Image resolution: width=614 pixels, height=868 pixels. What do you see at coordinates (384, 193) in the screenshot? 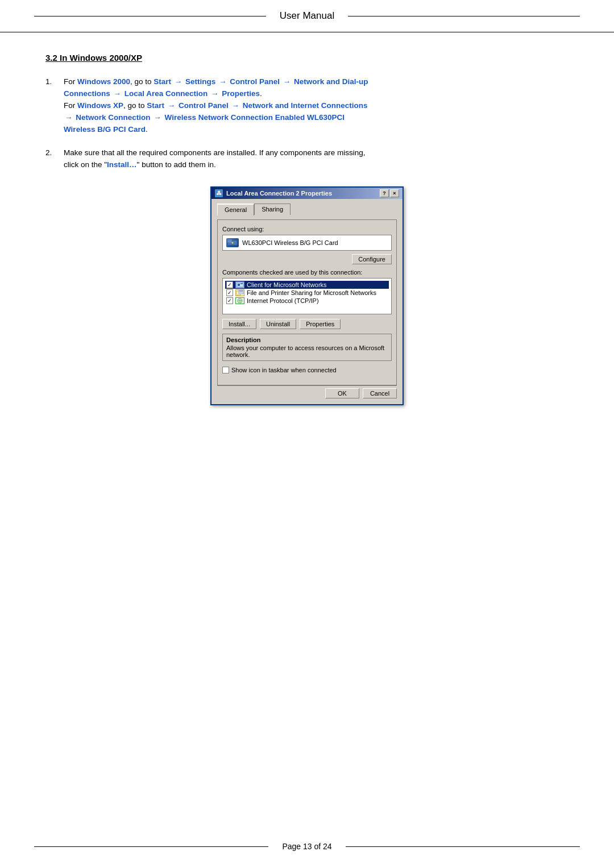
I see `help-button: ?` at bounding box center [384, 193].